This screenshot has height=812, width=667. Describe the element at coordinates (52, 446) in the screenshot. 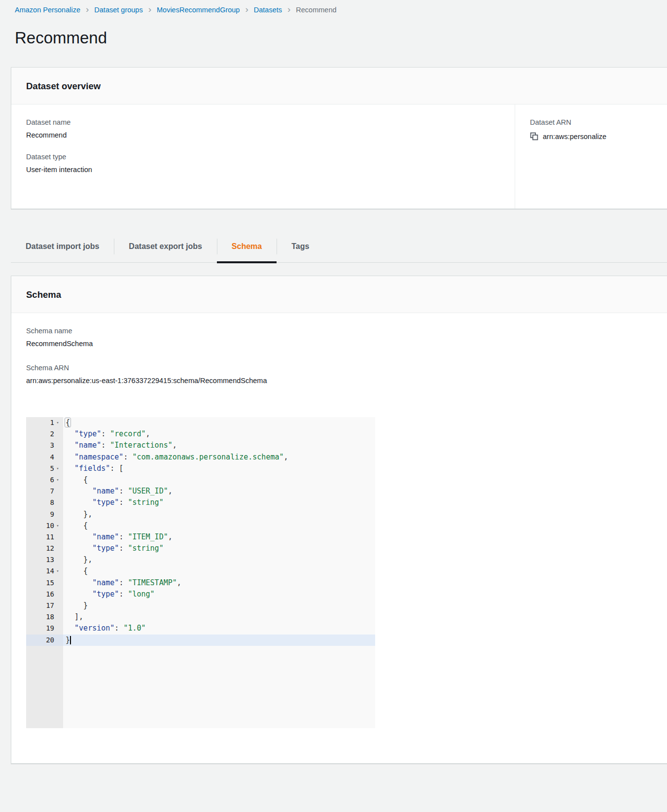

I see `line-number: 3` at that location.